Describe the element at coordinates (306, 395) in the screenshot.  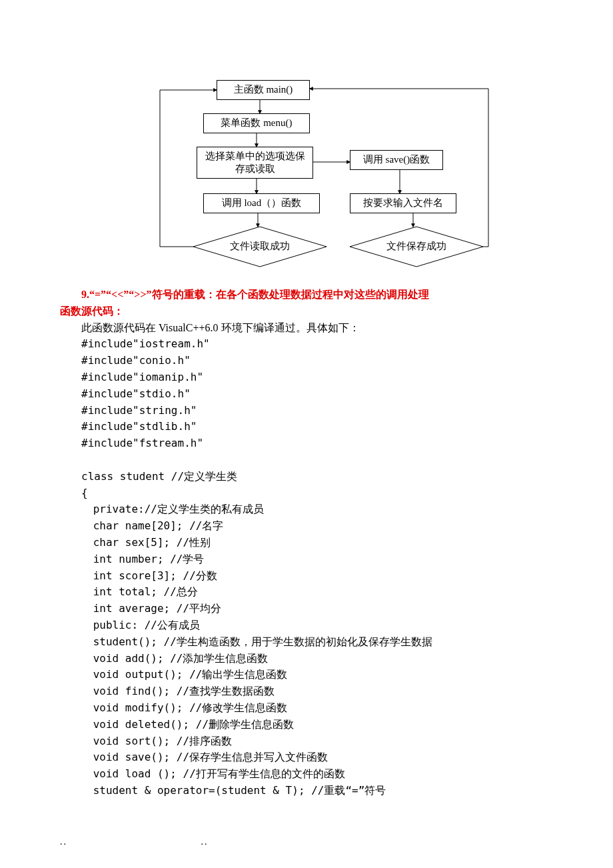
I see `code-line: #include"stdio.h"` at that location.